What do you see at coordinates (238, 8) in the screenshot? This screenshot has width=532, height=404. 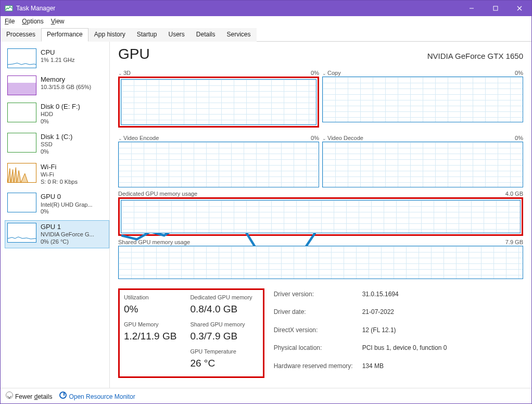 I see `window-title: Task Manager` at bounding box center [238, 8].